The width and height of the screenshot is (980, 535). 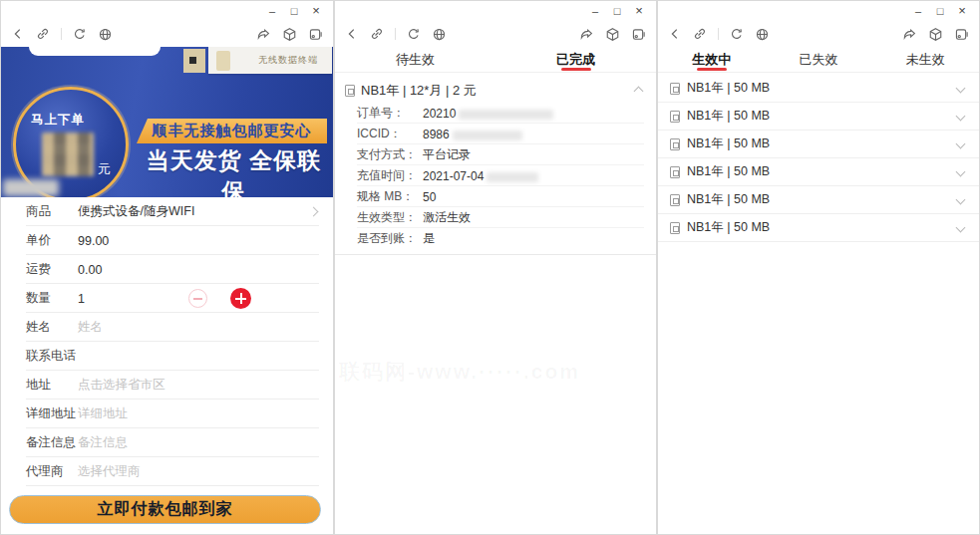 What do you see at coordinates (495, 91) in the screenshot?
I see `order-card-header: NB1年 | 12*月 | 2 元` at bounding box center [495, 91].